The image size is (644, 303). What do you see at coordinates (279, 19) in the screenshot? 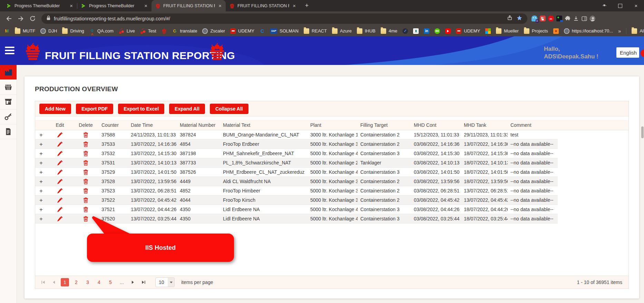
I see `url-text: fruitfillingstationreporting-test.ads.mu…` at bounding box center [279, 19].